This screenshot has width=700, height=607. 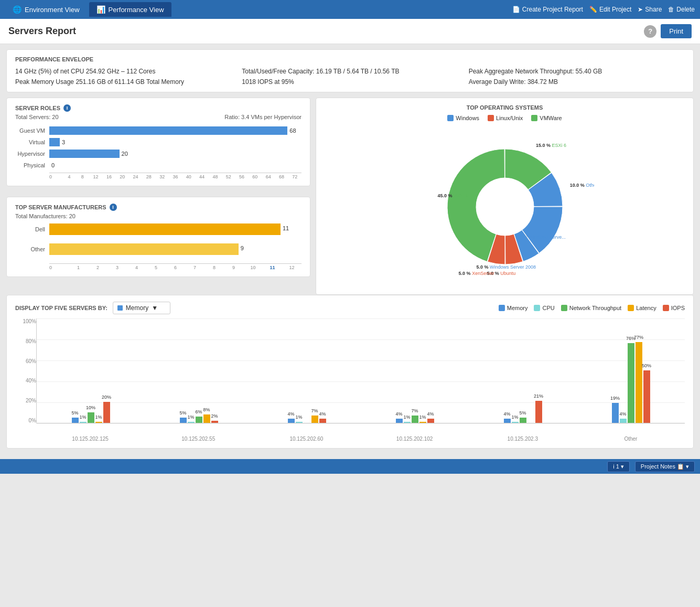 I want to click on mfg-axis-label: 0, so click(x=59, y=268).